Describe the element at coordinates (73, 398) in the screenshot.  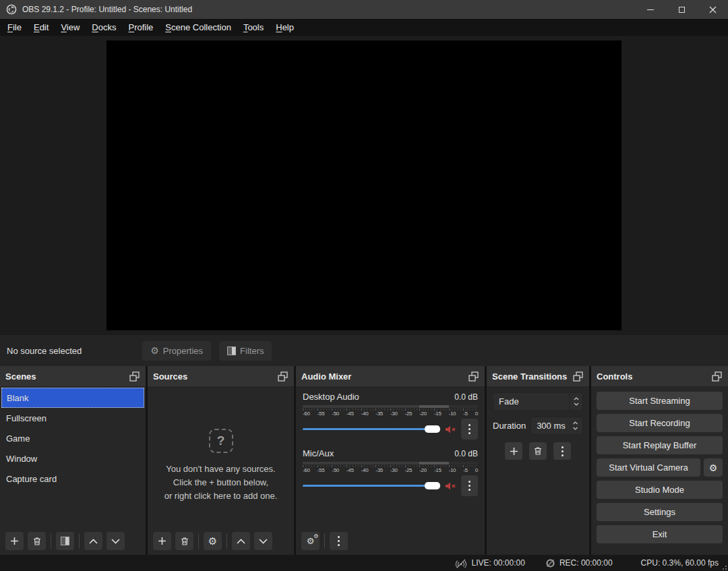
I see `scene-item-blank: Blank` at that location.